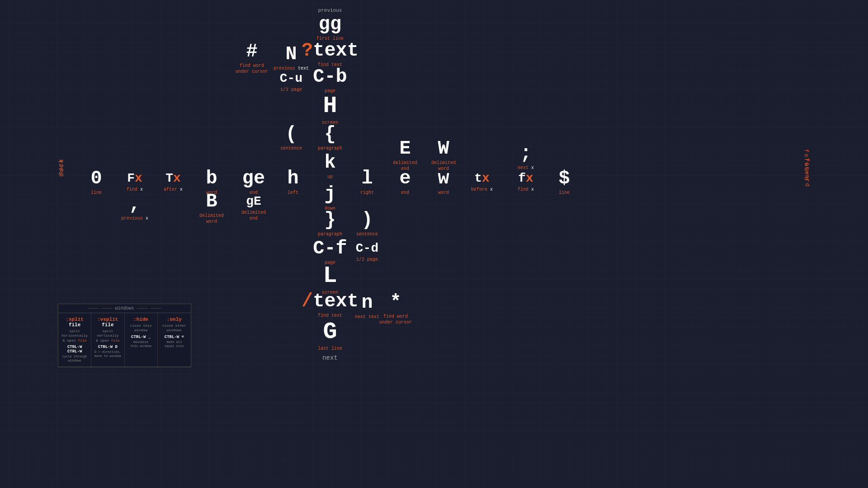  Describe the element at coordinates (330, 166) in the screenshot. I see `key-k: k up` at that location.